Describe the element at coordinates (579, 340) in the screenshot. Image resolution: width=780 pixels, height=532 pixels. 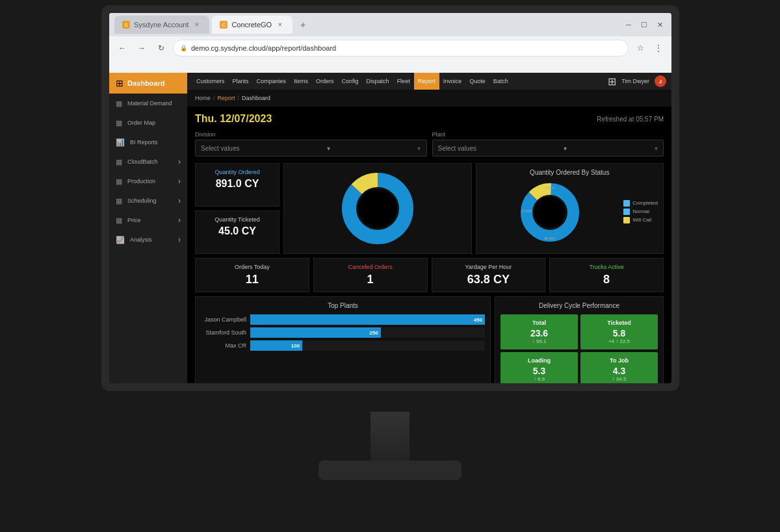
I see `delivery-cycle-card: Delivery Cycle Performance Total 23.6 ↑ …` at that location.